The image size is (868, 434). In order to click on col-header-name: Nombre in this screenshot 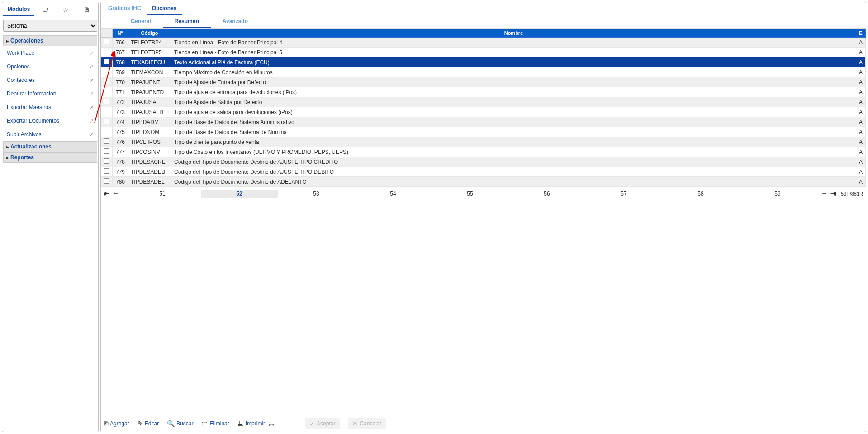, I will do `click(514, 33)`.